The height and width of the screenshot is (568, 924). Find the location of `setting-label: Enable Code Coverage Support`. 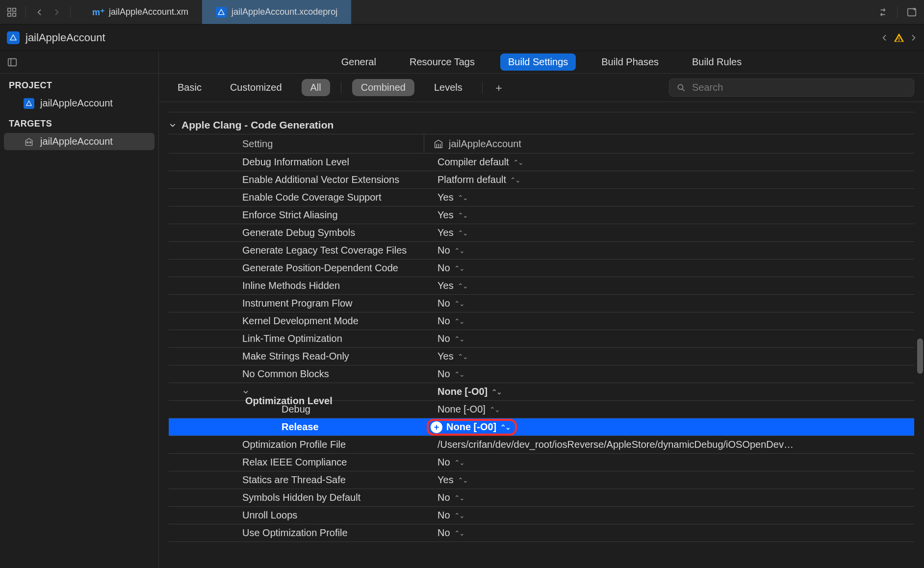

setting-label: Enable Code Coverage Support is located at coordinates (312, 197).